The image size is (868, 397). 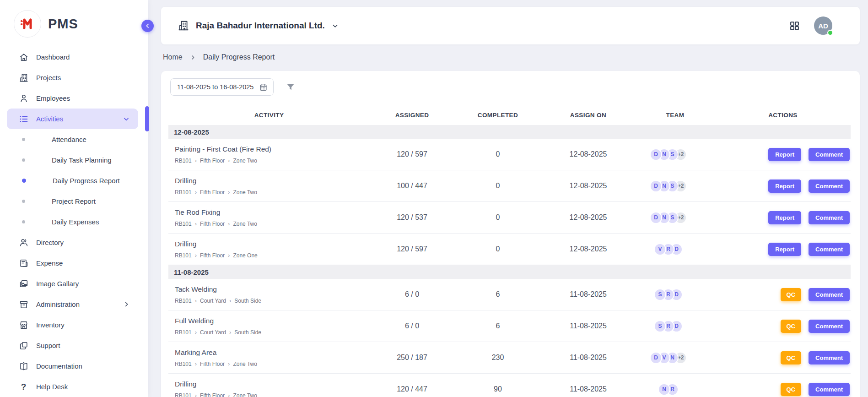 I want to click on calendar-icon, so click(x=264, y=87).